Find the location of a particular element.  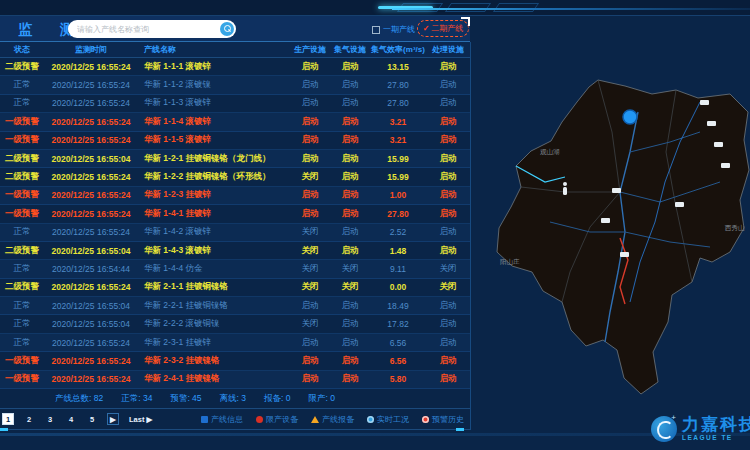

checkbox-icon is located at coordinates (376, 30).